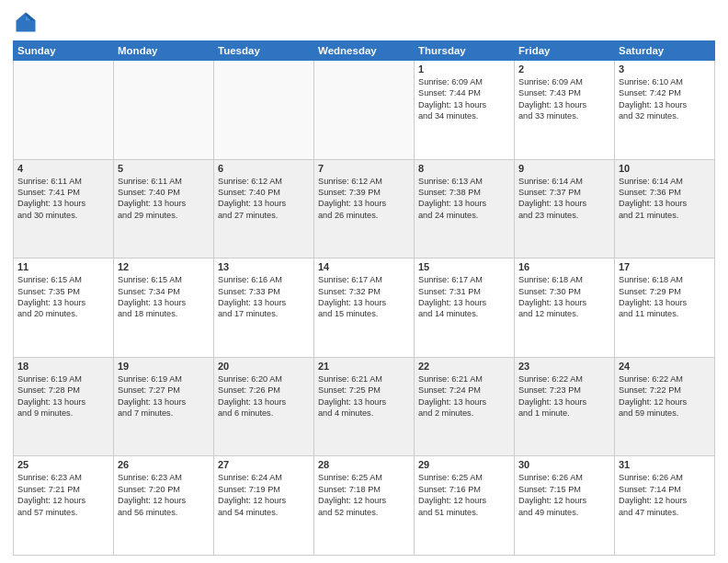 The image size is (728, 563). Describe the element at coordinates (465, 506) in the screenshot. I see `calendar-day-cell: 29Sunrise: 6:25 AM Sunset: 7:16 PM Dayli…` at that location.